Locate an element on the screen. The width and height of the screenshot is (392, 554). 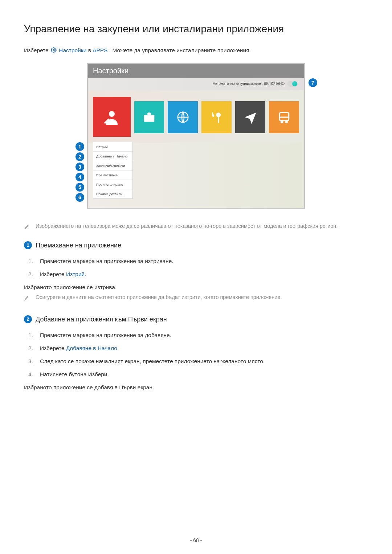
section2-title: Добавяне на приложения към Първи екран is located at coordinates (101, 319).